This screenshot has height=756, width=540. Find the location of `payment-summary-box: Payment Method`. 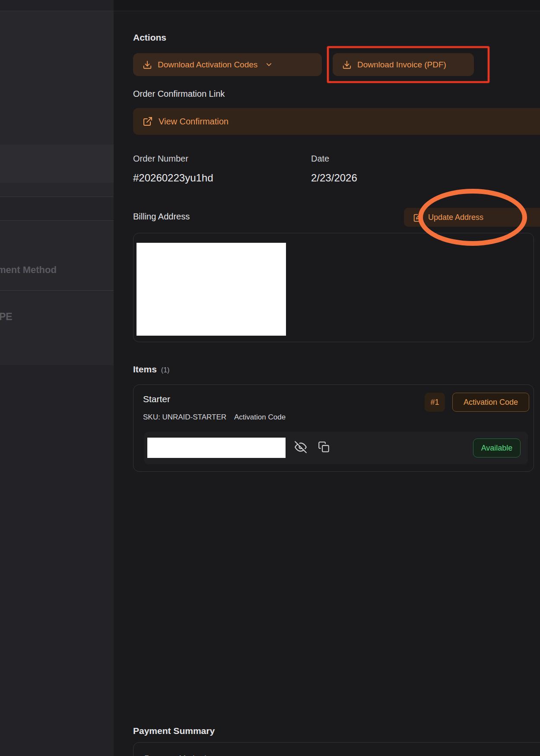

payment-summary-box: Payment Method is located at coordinates (337, 749).